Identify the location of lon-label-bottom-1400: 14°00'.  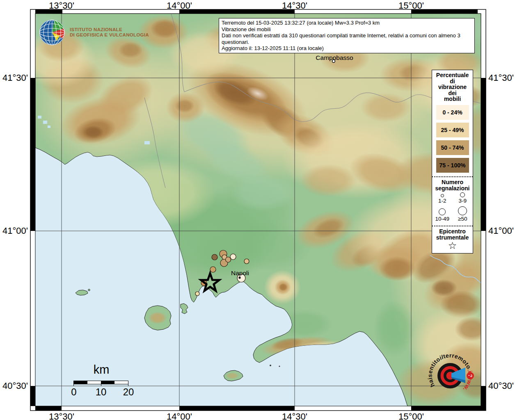
(179, 416).